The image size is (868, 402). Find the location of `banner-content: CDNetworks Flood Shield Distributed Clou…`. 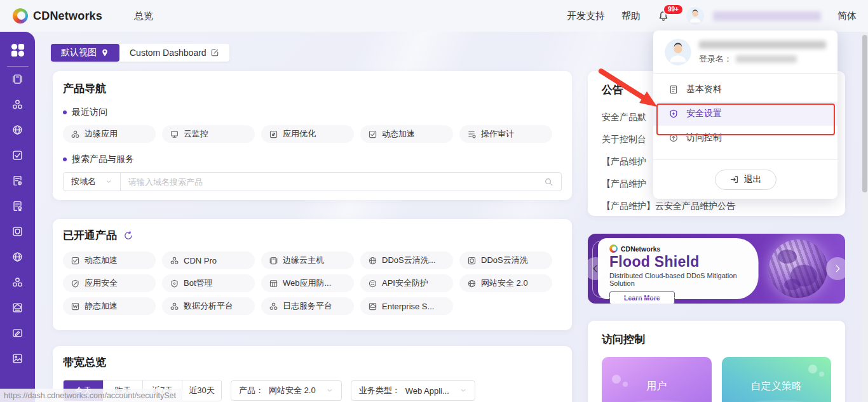

banner-content: CDNetworks Flood Shield Distributed Clou… is located at coordinates (678, 269).